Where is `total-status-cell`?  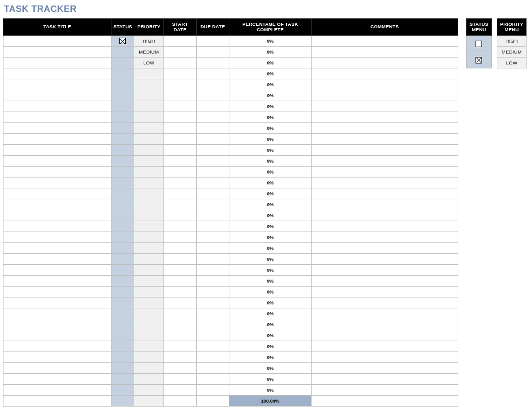 total-status-cell is located at coordinates (123, 401).